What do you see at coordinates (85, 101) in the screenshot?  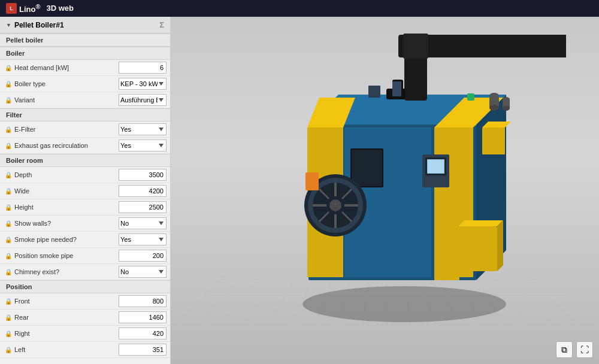 I see `field-variant: 🔒 Variant Ausführung A Ausführung B Ausf…` at bounding box center [85, 101].